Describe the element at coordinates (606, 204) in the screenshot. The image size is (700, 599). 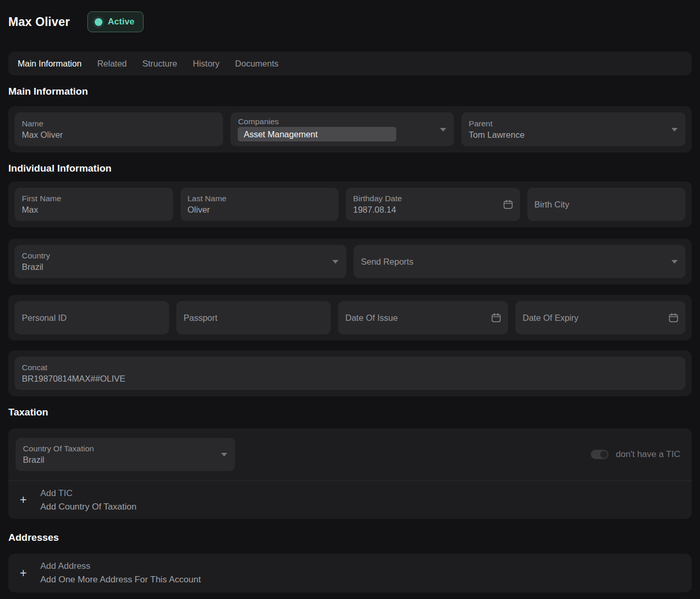
I see `birth-city-field: Birth City` at that location.